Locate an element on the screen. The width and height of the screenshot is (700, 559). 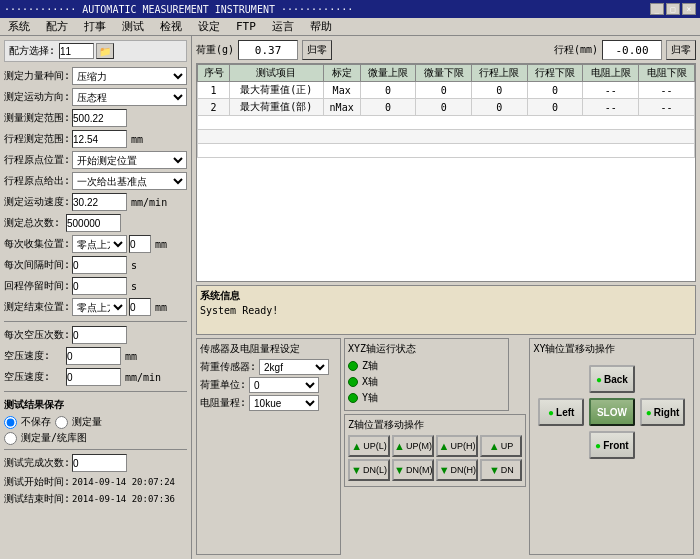
motion-dir-select: 压态程 is located at coordinates (130, 97).